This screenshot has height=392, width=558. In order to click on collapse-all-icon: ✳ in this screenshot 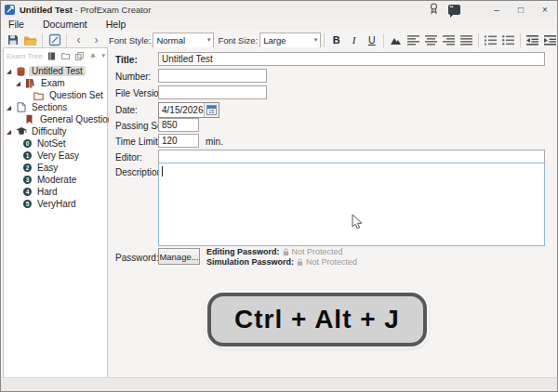, I will do `click(93, 56)`.